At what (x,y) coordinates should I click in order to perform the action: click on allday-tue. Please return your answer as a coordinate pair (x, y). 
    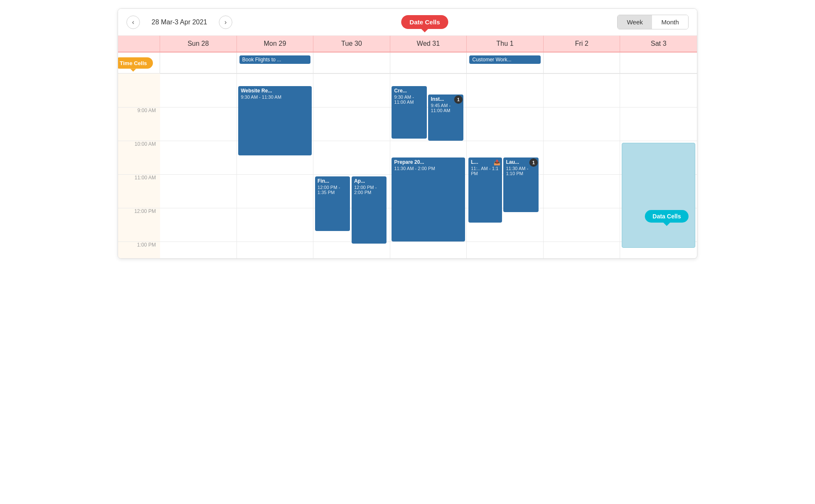
    Looking at the image, I should click on (352, 63).